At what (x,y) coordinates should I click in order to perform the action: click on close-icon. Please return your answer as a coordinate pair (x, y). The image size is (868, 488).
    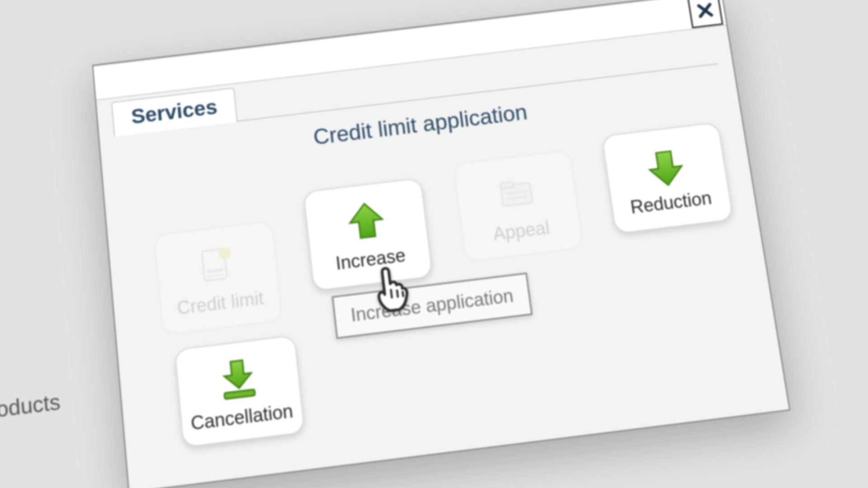
    Looking at the image, I should click on (705, 12).